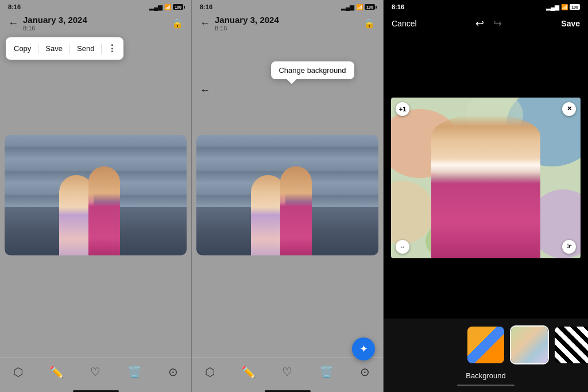 This screenshot has height=392, width=588. What do you see at coordinates (571, 24) in the screenshot?
I see `save-photo-button: Save` at bounding box center [571, 24].